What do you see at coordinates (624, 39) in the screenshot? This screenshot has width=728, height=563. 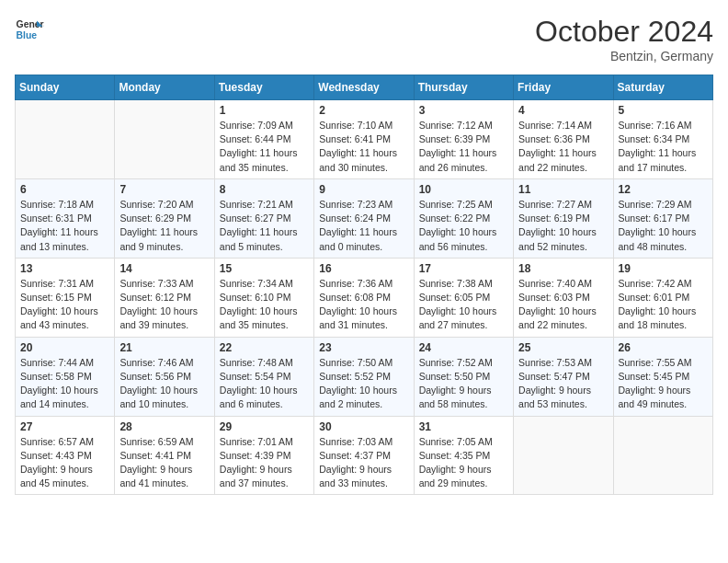 I see `title-block: October 2024 Bentzin, Germany` at bounding box center [624, 39].